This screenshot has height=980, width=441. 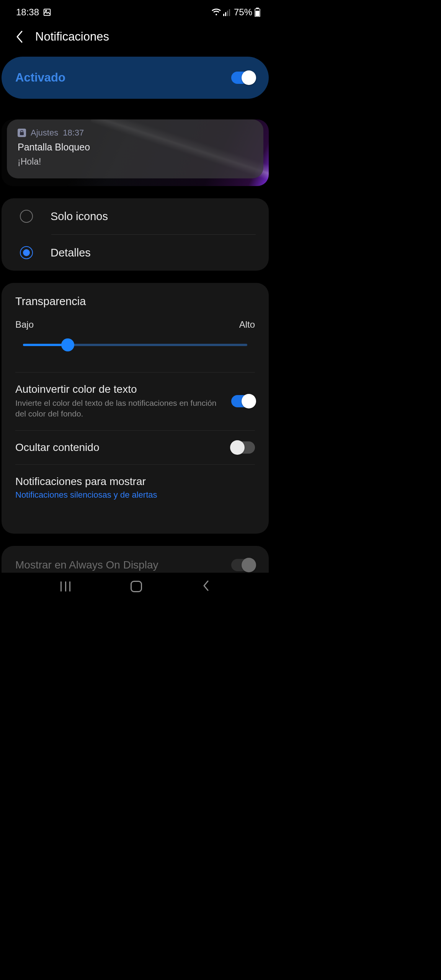 What do you see at coordinates (247, 325) in the screenshot?
I see `transparency-high-label: Alto` at bounding box center [247, 325].